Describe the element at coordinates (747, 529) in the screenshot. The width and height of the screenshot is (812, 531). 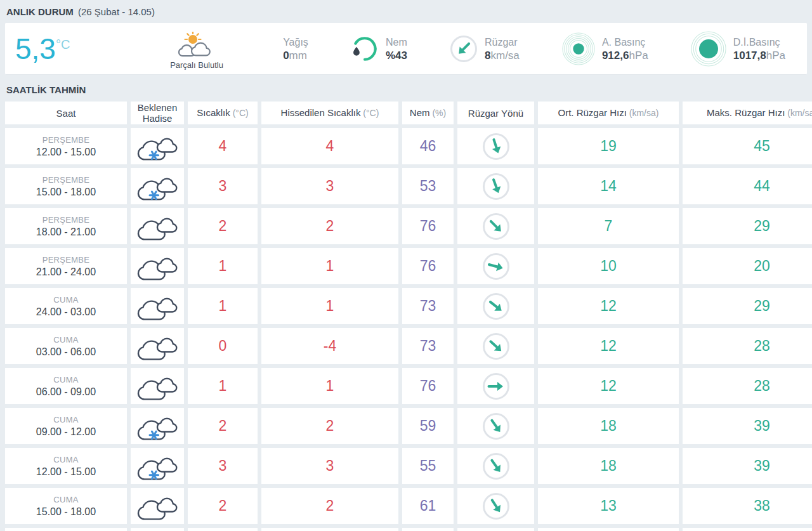
I see `max-wind-cell` at that location.